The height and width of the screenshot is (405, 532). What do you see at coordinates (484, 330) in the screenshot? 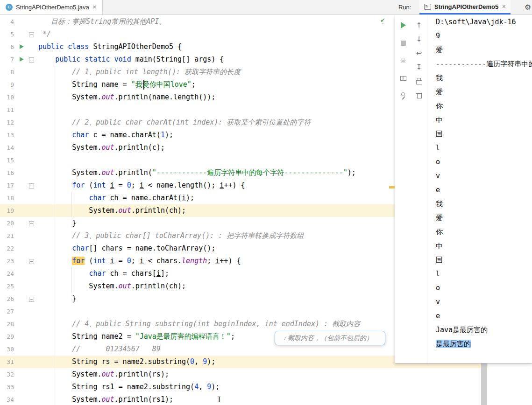
I see `console-output-line: Java是最厉害的` at bounding box center [484, 330].